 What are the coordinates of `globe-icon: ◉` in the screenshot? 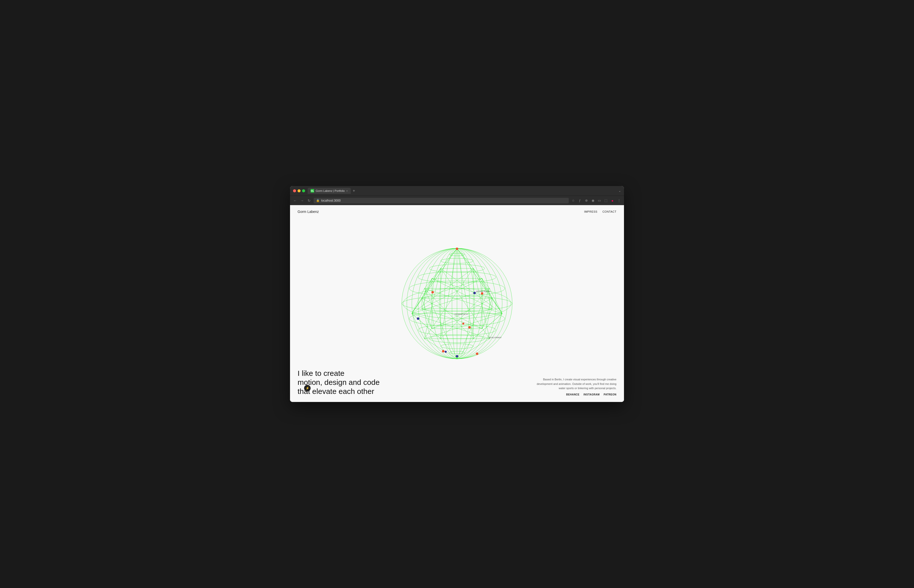 It's located at (593, 200).